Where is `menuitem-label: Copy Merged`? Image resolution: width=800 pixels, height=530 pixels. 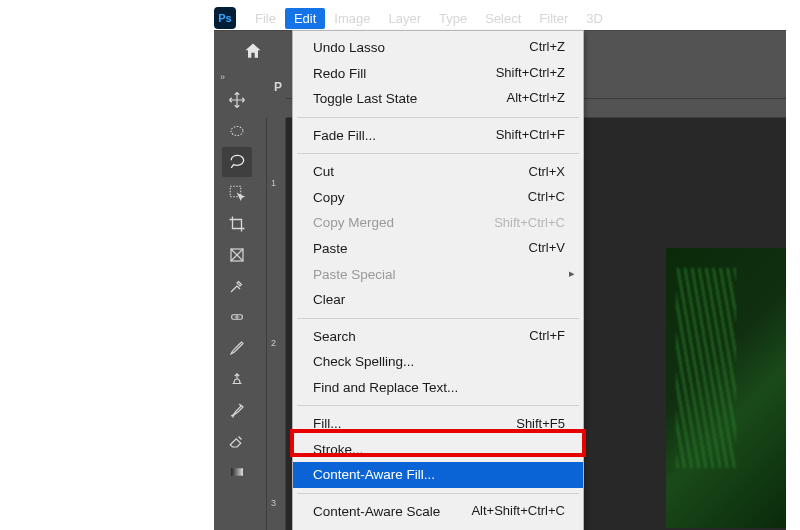
menuitem-label: Copy Merged is located at coordinates (354, 223).